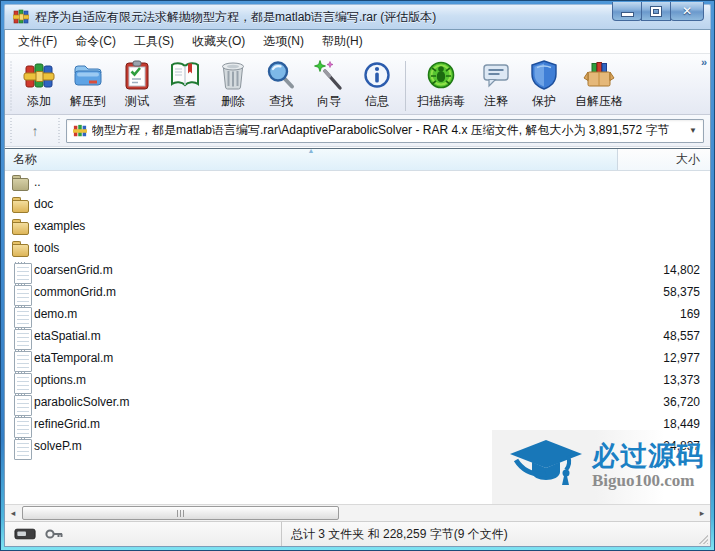 Image resolution: width=715 pixels, height=551 pixels. I want to click on file-size: 24,837, so click(664, 446).